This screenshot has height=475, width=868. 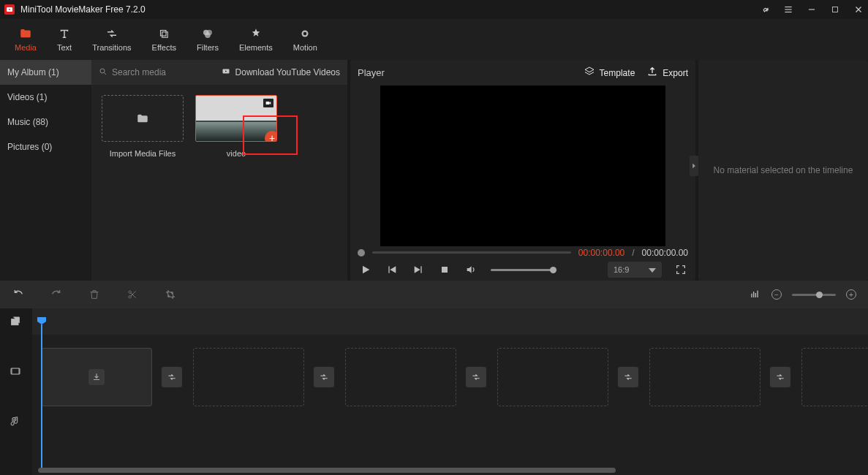 I want to click on menu-icon, so click(x=788, y=10).